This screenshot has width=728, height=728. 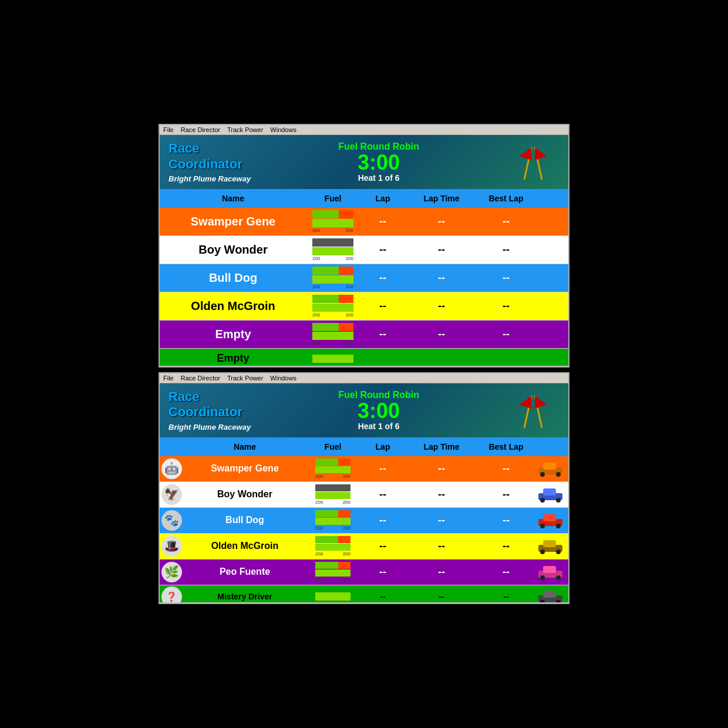 What do you see at coordinates (364, 547) in the screenshot?
I see `table-row: 🎩 Olden McGroin 200200 -- -- --` at bounding box center [364, 547].